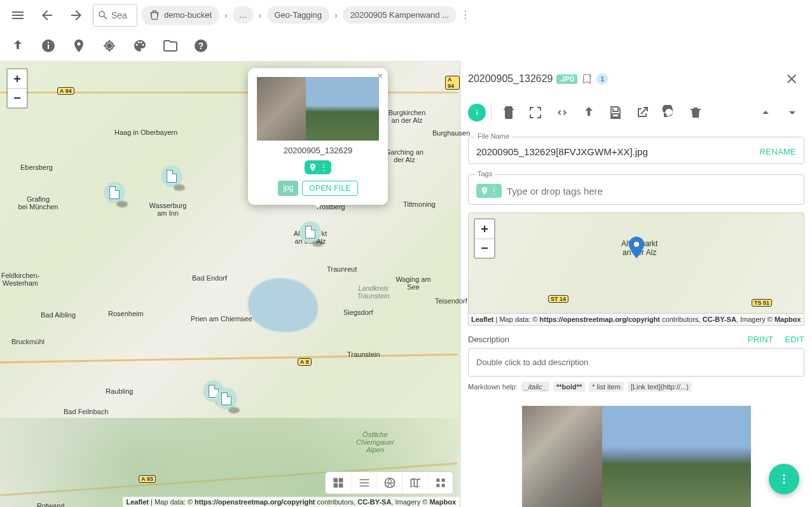 The height and width of the screenshot is (507, 812). I want to click on location-pin-button, so click(79, 46).